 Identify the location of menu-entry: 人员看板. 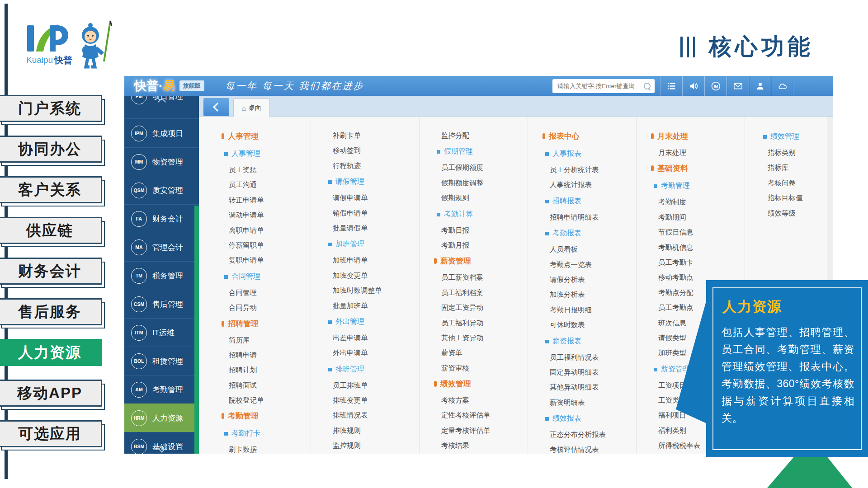
(590, 249).